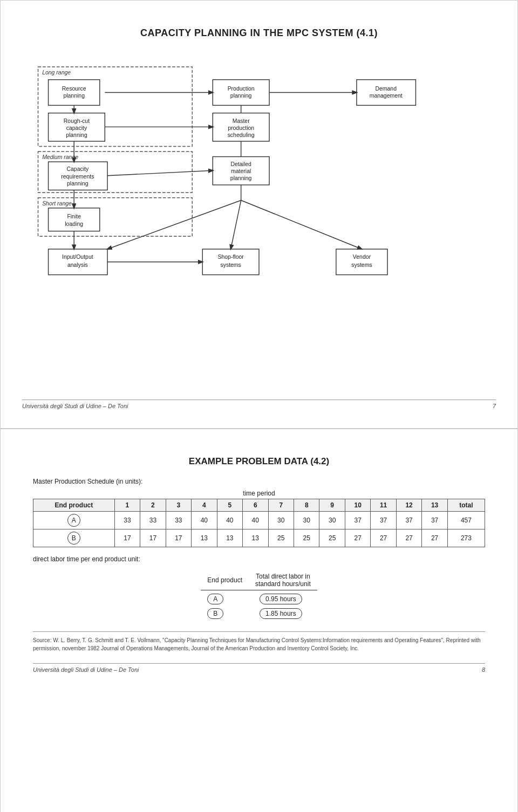 Image resolution: width=518 pixels, height=812 pixels. What do you see at coordinates (281, 521) in the screenshot?
I see `a-p7: 30` at bounding box center [281, 521].